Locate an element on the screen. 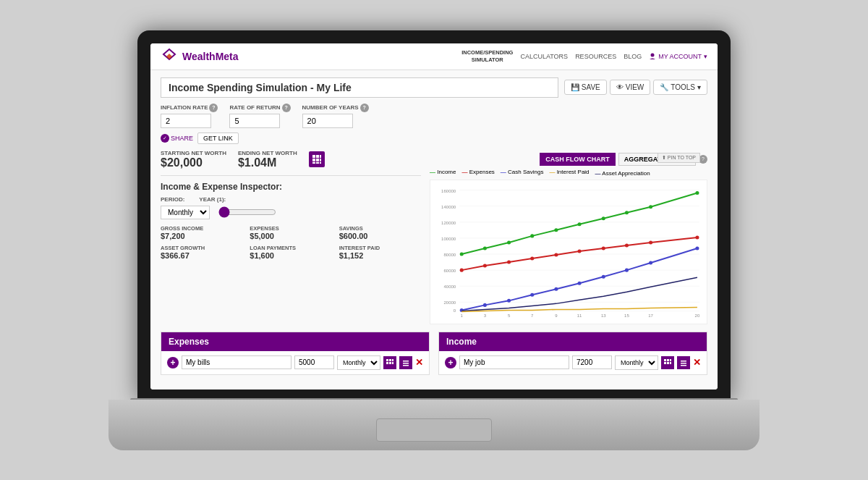 The height and width of the screenshot is (480, 868). share-icon: ✓ is located at coordinates (165, 138).